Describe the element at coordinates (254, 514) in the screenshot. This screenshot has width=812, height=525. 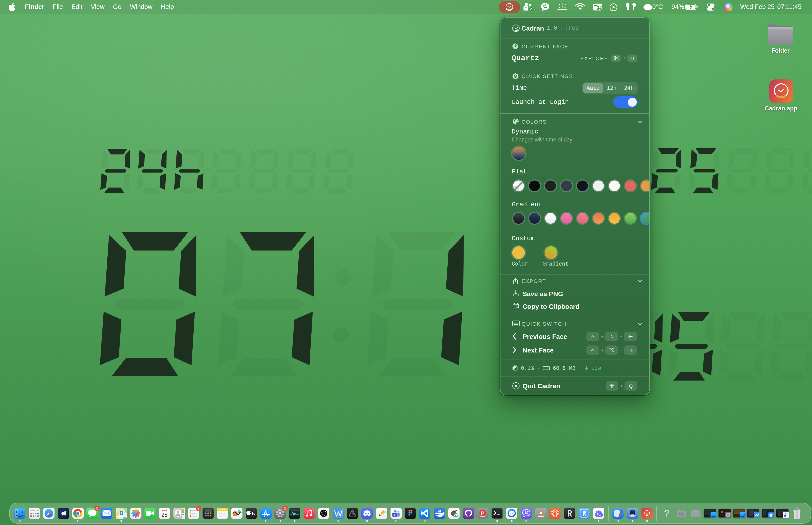
I see `svg-text: tv` at that location.